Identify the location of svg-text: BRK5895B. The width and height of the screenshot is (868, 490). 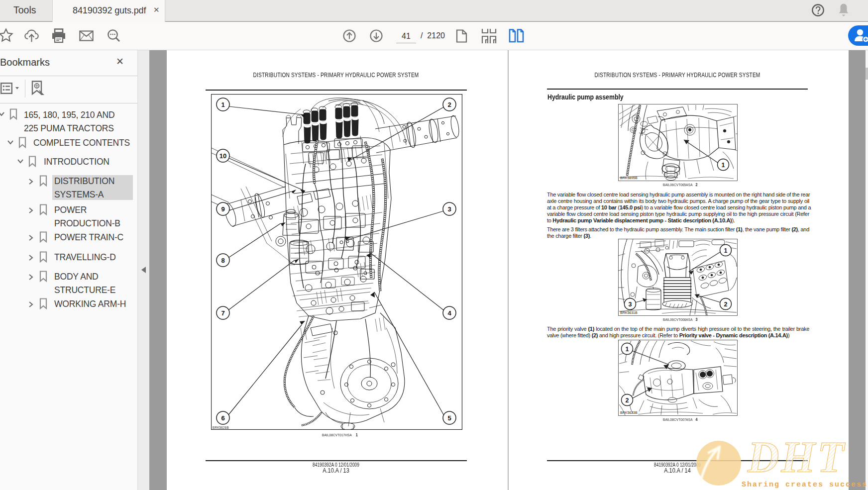
(629, 178).